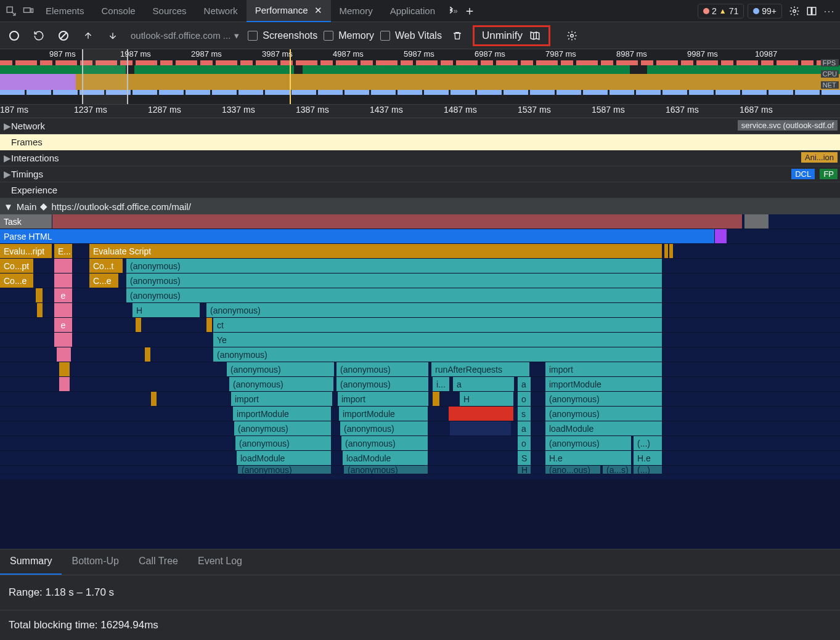  I want to click on tab-event-log: Event Log, so click(220, 562).